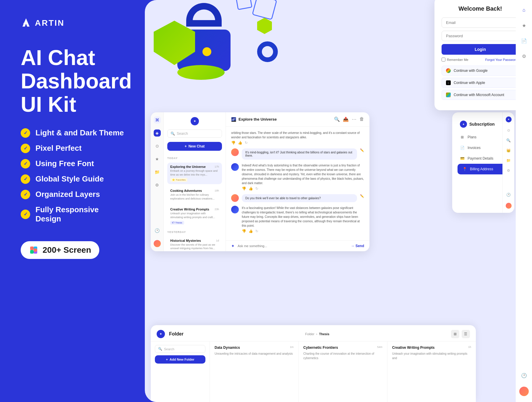 This screenshot has height=402, width=532. What do you see at coordinates (362, 196) in the screenshot?
I see `edit-icon-2: ✏️` at bounding box center [362, 196].